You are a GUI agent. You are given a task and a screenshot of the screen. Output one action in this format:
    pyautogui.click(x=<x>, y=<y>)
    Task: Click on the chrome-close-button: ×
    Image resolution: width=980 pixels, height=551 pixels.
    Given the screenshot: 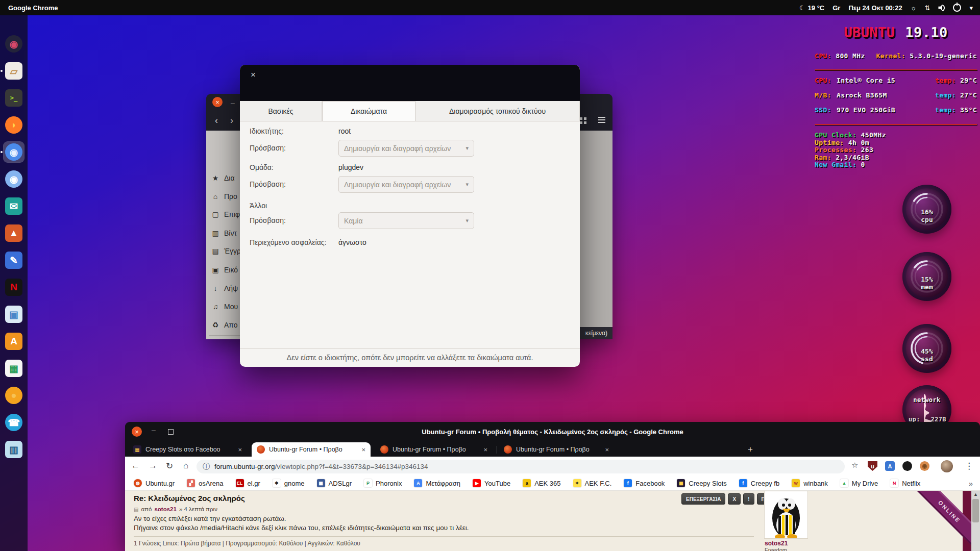 What is the action you would take?
    pyautogui.click(x=137, y=432)
    